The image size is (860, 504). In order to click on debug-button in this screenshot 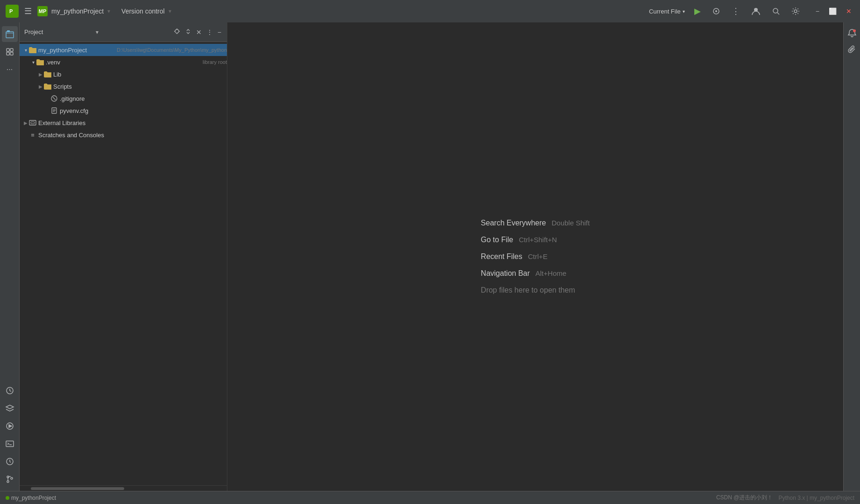, I will do `click(716, 11)`.